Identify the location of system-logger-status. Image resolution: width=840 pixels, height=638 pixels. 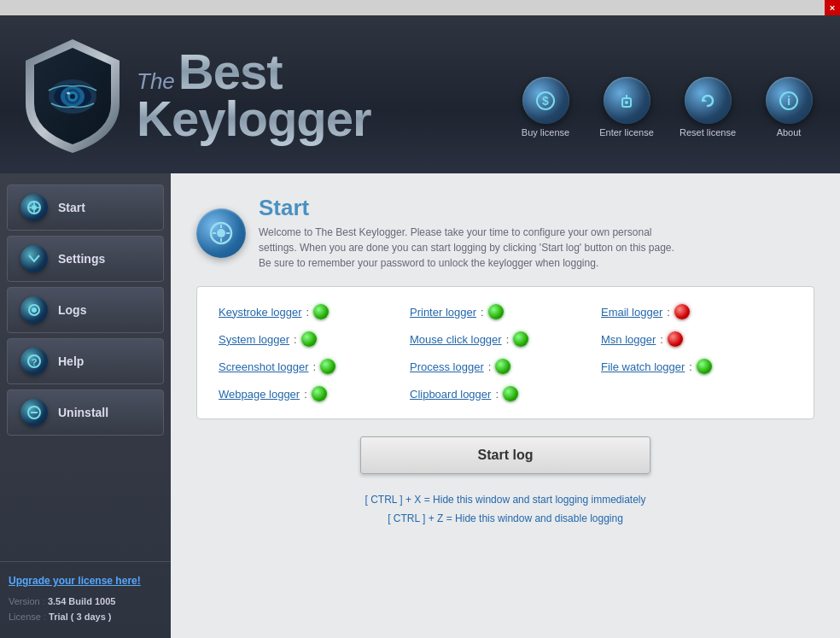
(309, 339).